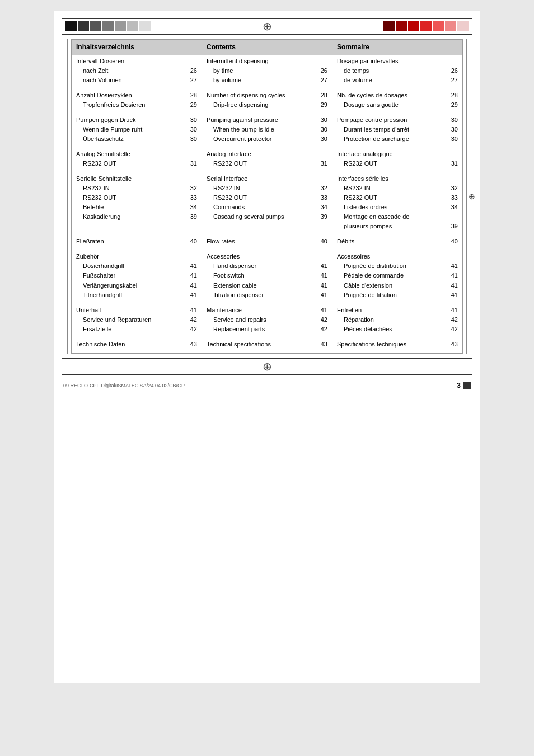  I want to click on table-row: Titrierhandgriff41Titration dispenser41P…, so click(268, 295).